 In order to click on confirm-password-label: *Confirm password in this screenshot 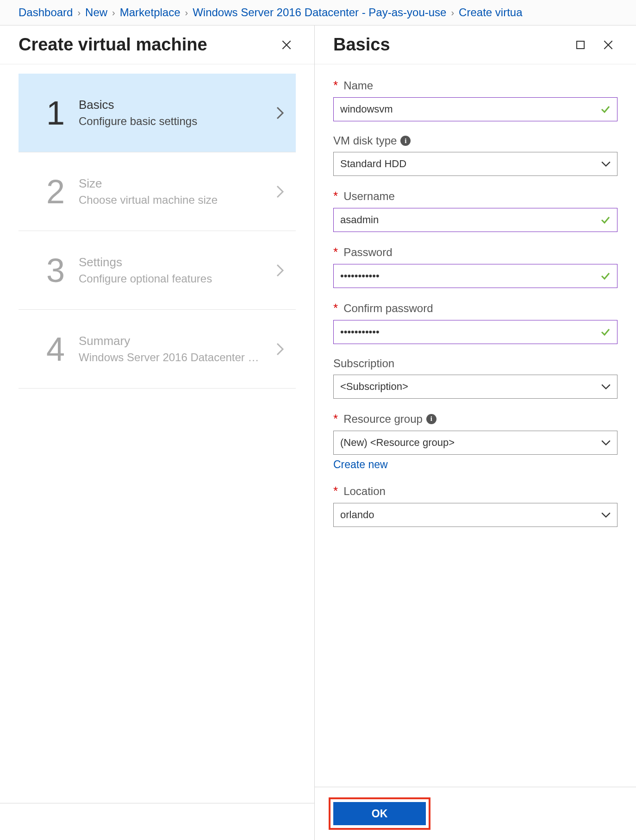, I will do `click(475, 308)`.